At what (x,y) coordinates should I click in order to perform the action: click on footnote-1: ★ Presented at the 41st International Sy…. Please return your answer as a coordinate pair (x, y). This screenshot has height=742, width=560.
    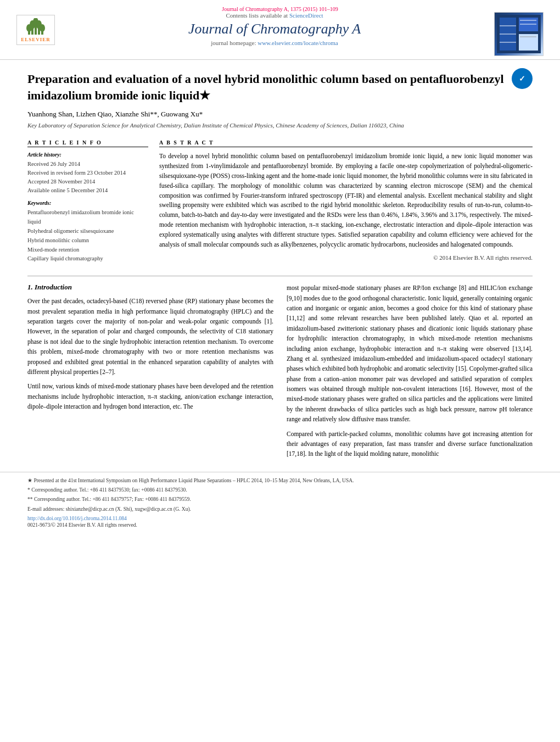
    Looking at the image, I should click on (280, 481).